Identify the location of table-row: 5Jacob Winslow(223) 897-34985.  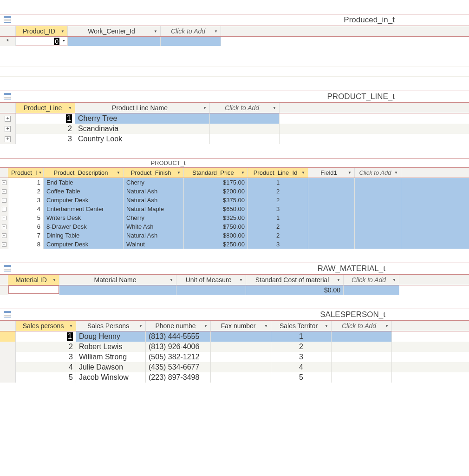
(234, 377).